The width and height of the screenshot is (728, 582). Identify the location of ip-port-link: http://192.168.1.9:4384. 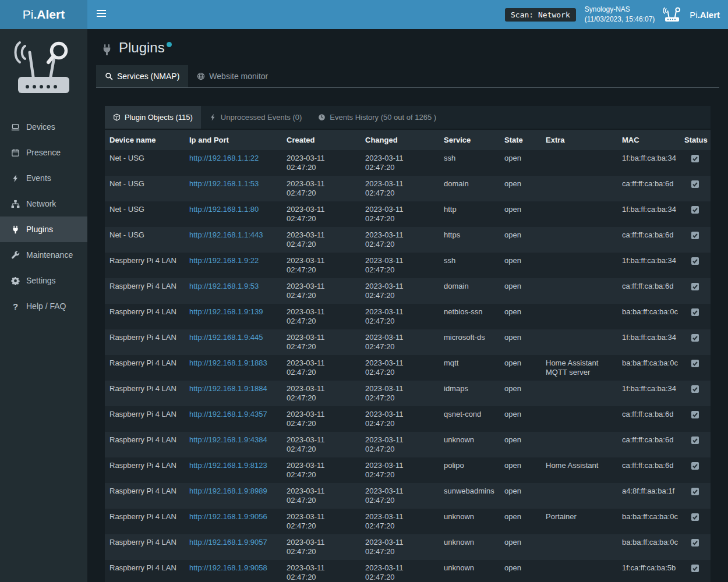
(228, 440).